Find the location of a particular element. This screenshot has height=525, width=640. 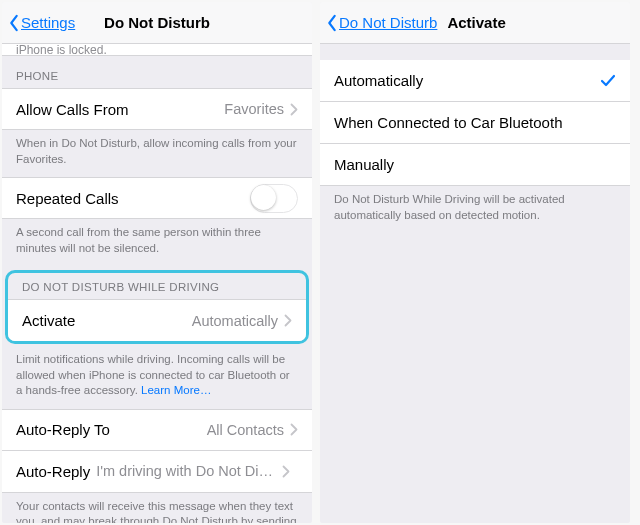

footer-repeated-calls: A second call from the same person withi… is located at coordinates (157, 242).